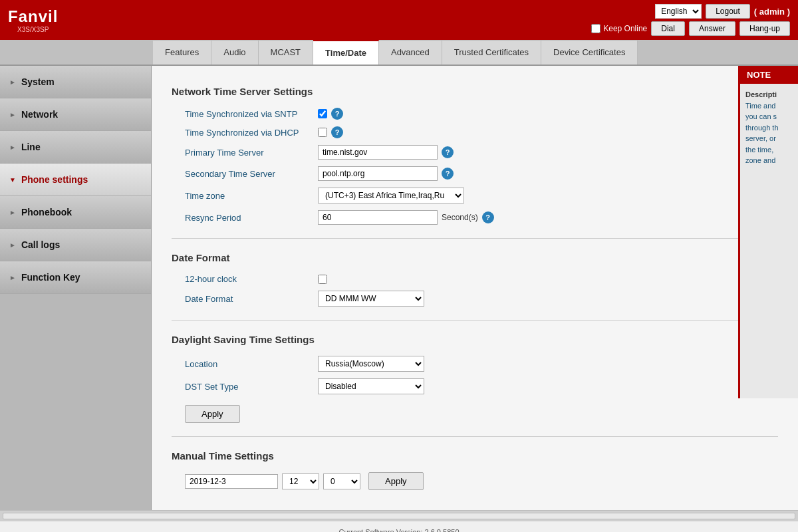  What do you see at coordinates (399, 527) in the screenshot?
I see `footer: Current Software Version: 2.6.0.5850 Fan…` at bounding box center [399, 527].